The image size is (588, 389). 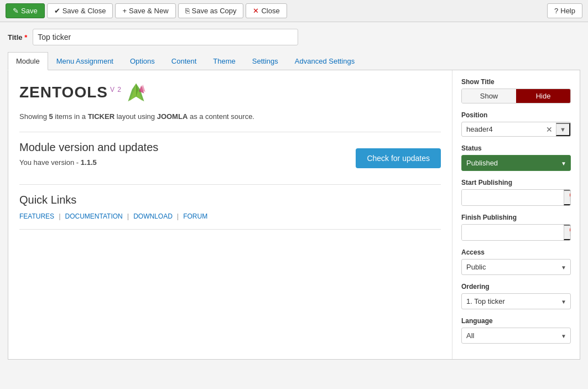 I want to click on plus-icon: +, so click(x=124, y=11).